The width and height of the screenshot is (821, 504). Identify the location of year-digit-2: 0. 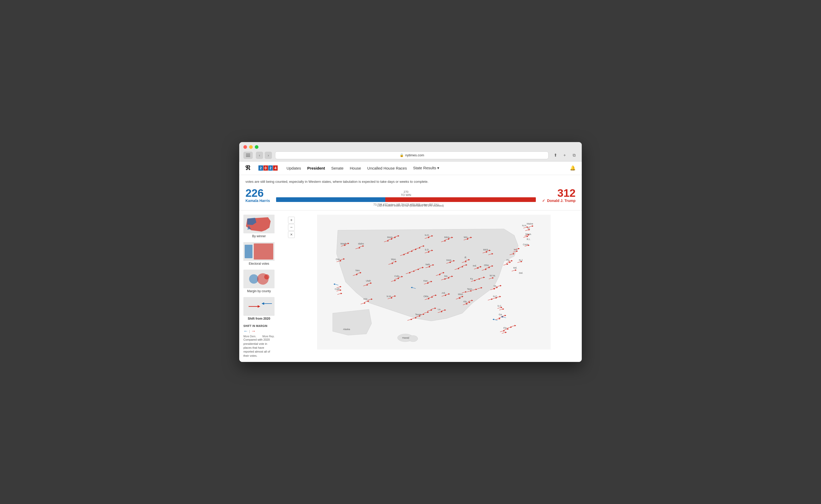
(266, 168).